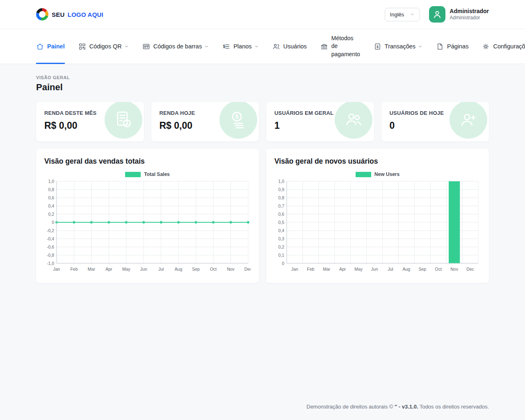 This screenshot has width=525, height=420. Describe the element at coordinates (58, 15) in the screenshot. I see `logo-text-prefix: SEU` at that location.